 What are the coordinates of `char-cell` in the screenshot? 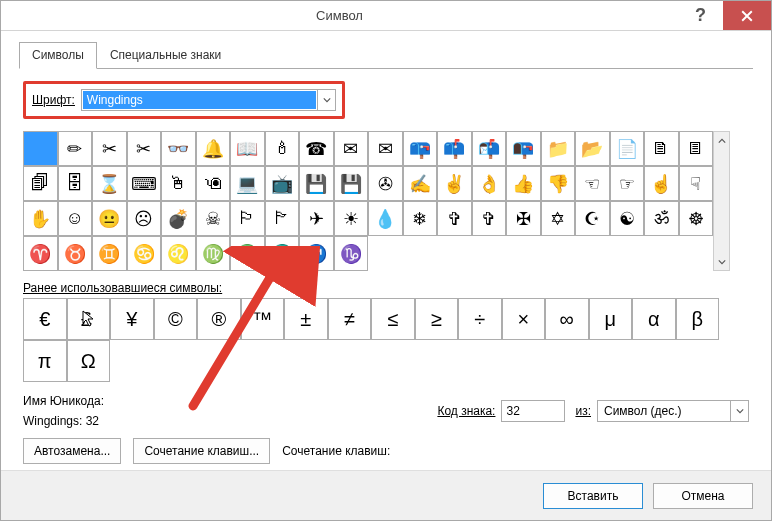 It's located at (40, 148).